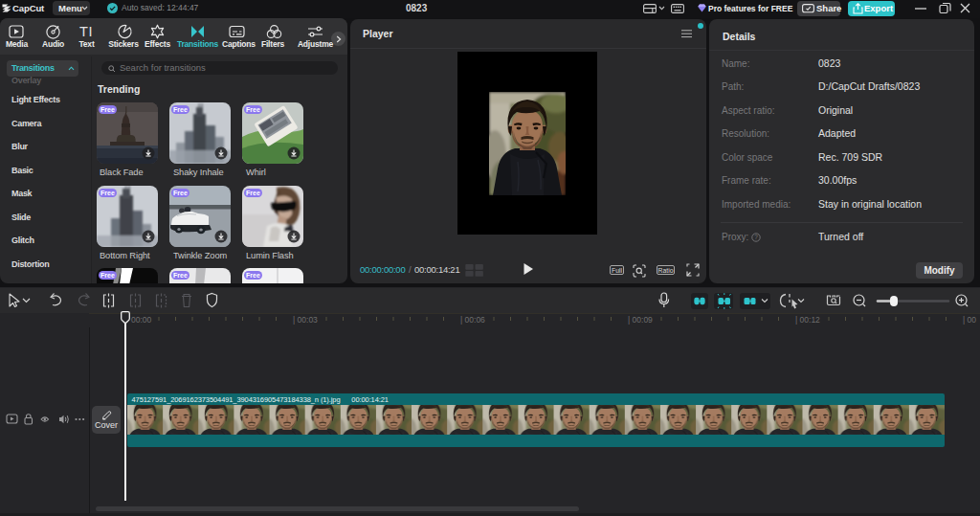 The height and width of the screenshot is (516, 980). I want to click on svg-text: T, so click(84, 32).